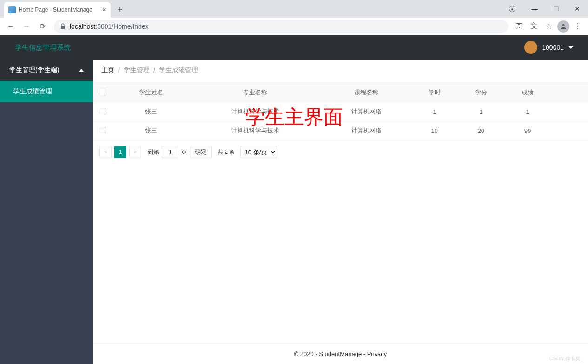  I want to click on th-credit: 学分, so click(481, 93).